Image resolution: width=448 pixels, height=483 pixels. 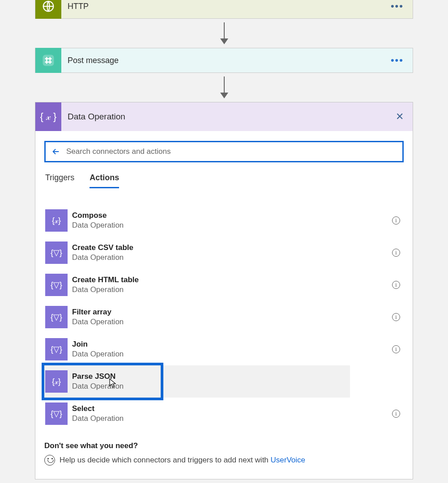 I want to click on action-name: Select, so click(x=98, y=409).